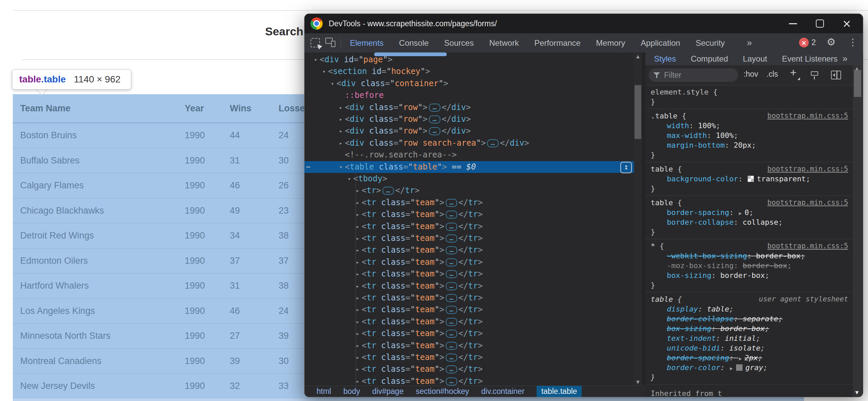 This screenshot has width=868, height=401. I want to click on style-property: border-spacing: ▶0;, so click(749, 212).